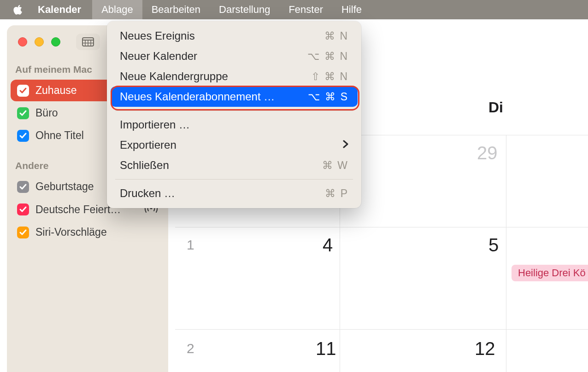  I want to click on menuitem-exportieren: Exportieren, so click(234, 145).